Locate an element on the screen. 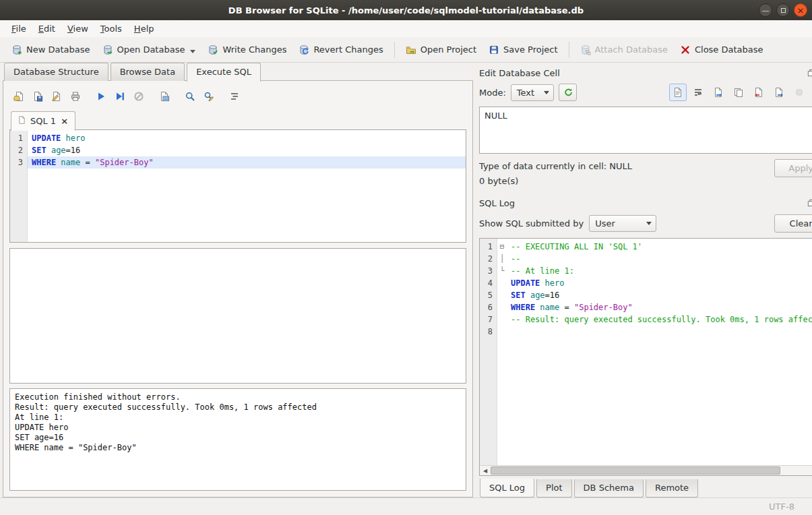  save-project-icon is located at coordinates (494, 50).